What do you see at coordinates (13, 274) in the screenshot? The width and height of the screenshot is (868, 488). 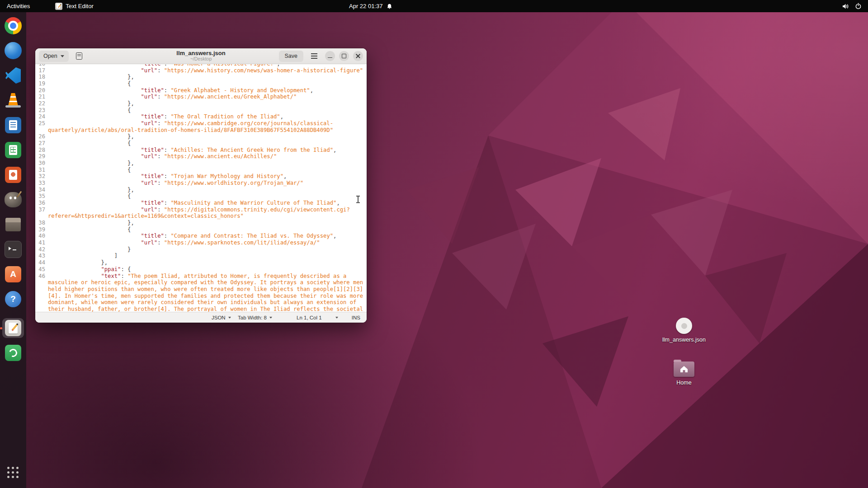 I see `dock-item-ubuntu-software: A` at bounding box center [13, 274].